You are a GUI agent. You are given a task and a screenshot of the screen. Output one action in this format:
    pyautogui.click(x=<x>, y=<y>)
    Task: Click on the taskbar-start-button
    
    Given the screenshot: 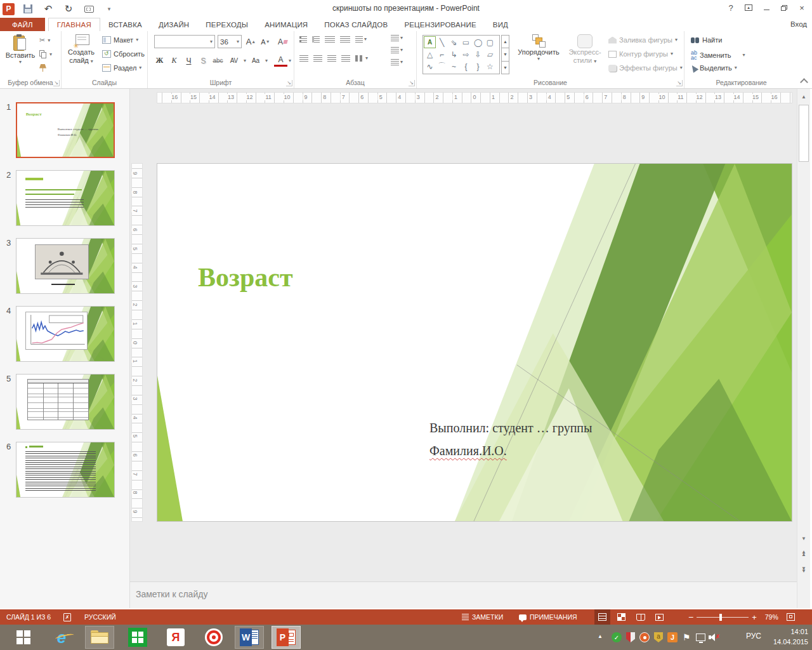 What is the action you would take?
    pyautogui.click(x=23, y=637)
    